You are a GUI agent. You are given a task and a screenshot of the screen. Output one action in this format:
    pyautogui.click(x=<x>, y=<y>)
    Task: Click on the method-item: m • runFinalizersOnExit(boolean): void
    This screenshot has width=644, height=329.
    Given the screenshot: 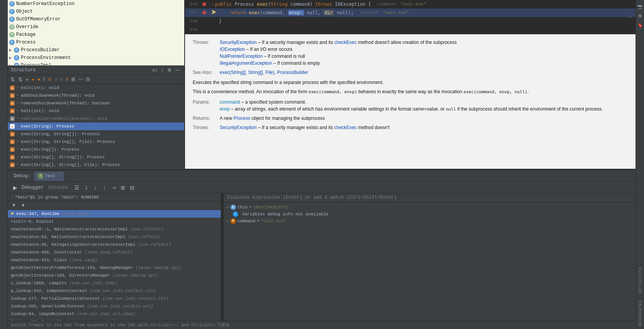 What is the action you would take?
    pyautogui.click(x=96, y=119)
    